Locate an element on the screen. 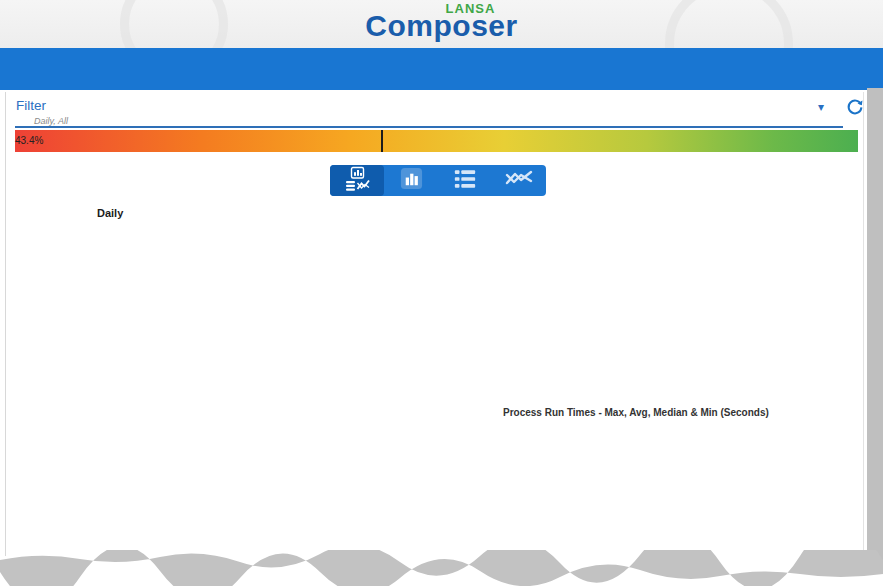 The image size is (883, 586). app-header: LANSA Composer is located at coordinates (442, 24).